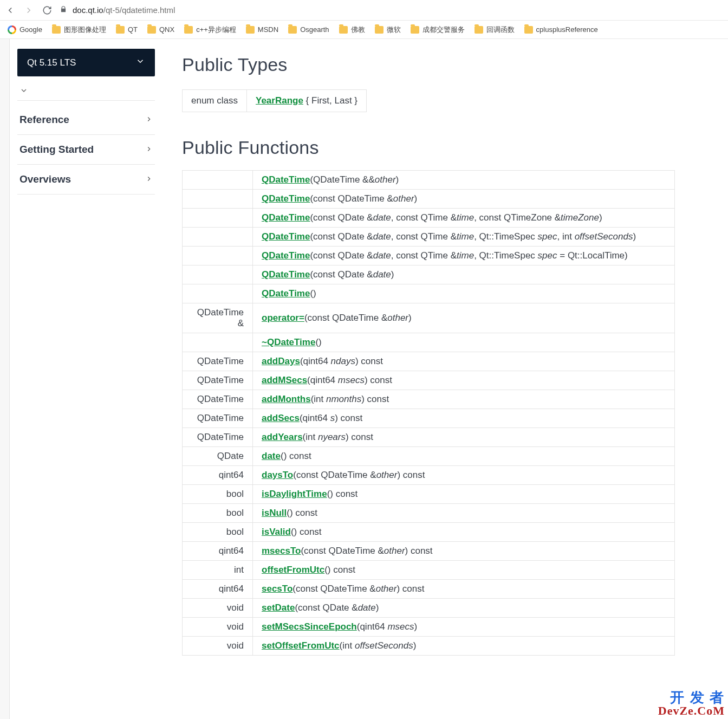  What do you see at coordinates (561, 29) in the screenshot?
I see `bookmark-item: cplusplusReference` at bounding box center [561, 29].